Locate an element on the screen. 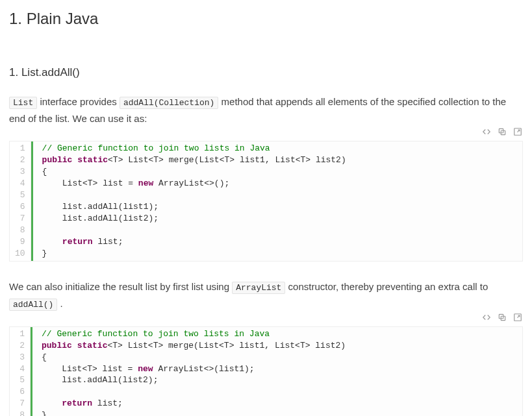 The height and width of the screenshot is (416, 532). paragraph: List interface provides addAll(Collectio… is located at coordinates (266, 110).